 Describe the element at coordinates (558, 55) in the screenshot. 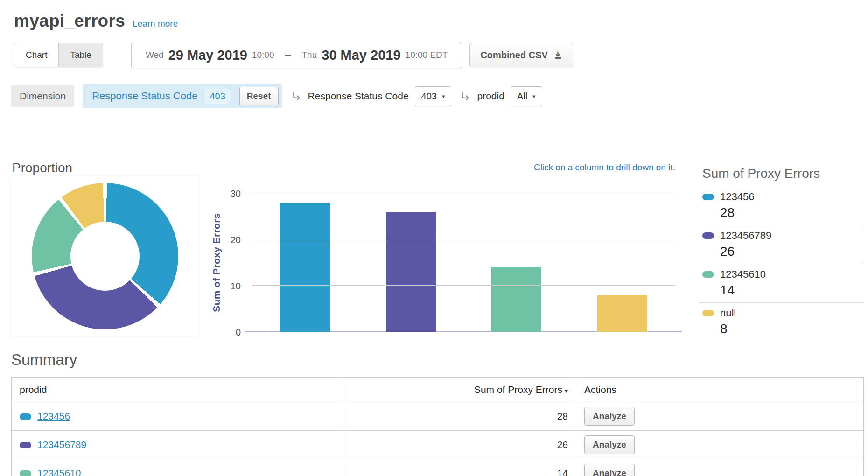

I see `download-icon` at that location.